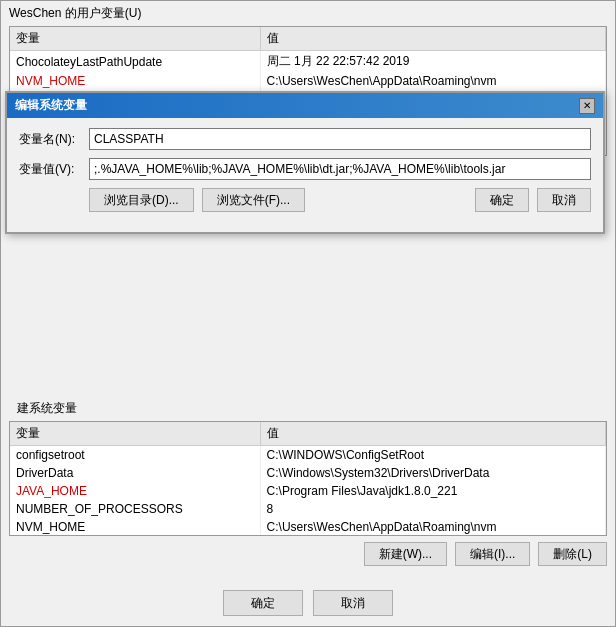  What do you see at coordinates (340, 139) in the screenshot?
I see `name-input` at bounding box center [340, 139].